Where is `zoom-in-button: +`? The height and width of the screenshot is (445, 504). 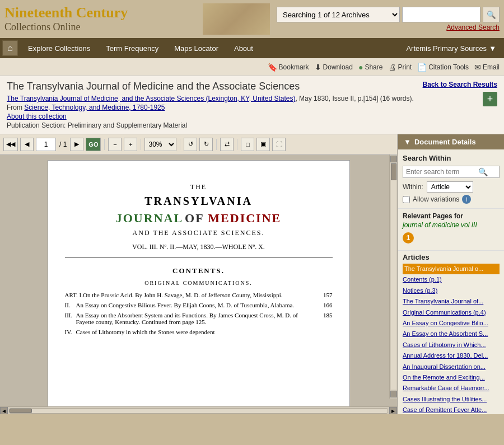 zoom-in-button: + is located at coordinates (130, 144).